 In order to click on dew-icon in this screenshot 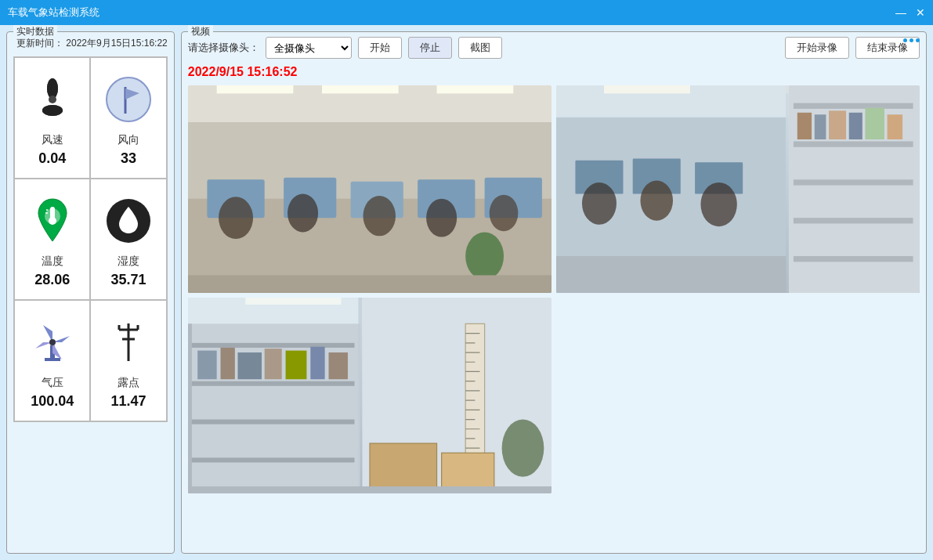, I will do `click(128, 342)`.